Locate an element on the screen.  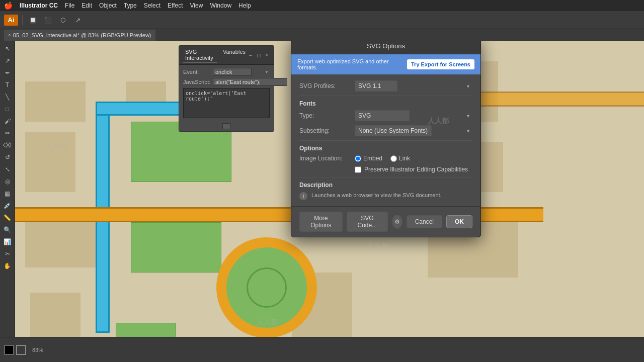
event-select: onclick onmouseover onmouseout is located at coordinates (232, 72).